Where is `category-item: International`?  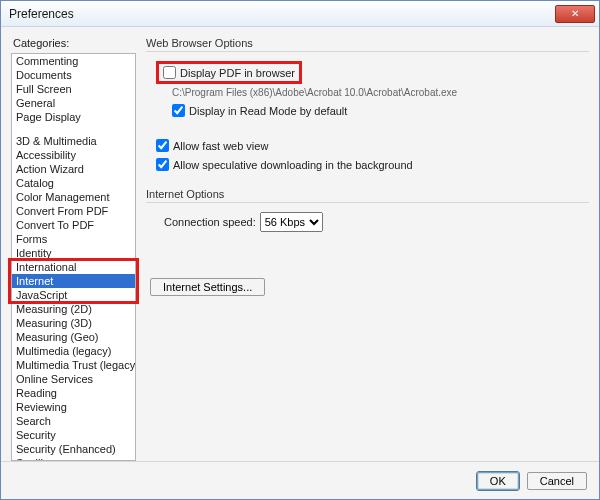
category-item: International is located at coordinates (74, 267).